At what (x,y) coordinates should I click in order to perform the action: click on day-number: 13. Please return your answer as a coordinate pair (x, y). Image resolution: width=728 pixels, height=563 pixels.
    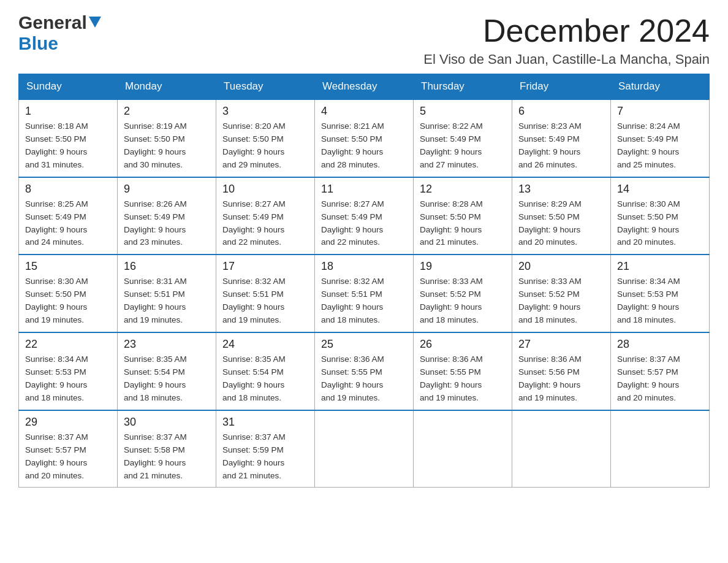
    Looking at the image, I should click on (561, 189).